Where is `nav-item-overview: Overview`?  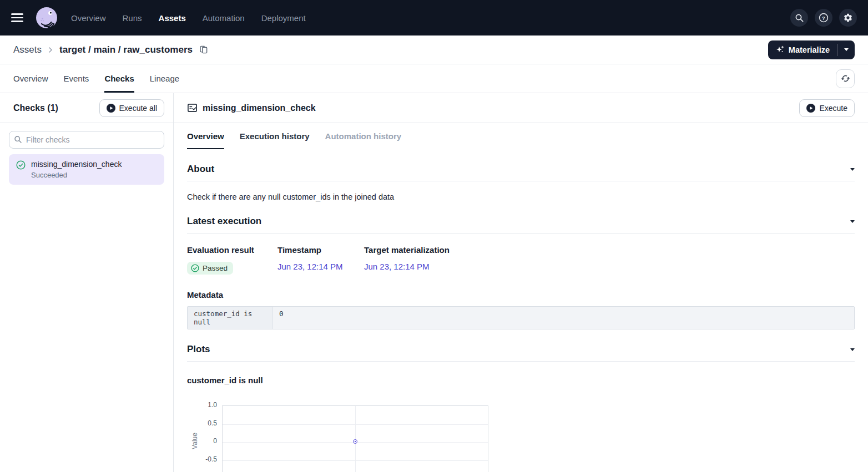 nav-item-overview: Overview is located at coordinates (89, 18).